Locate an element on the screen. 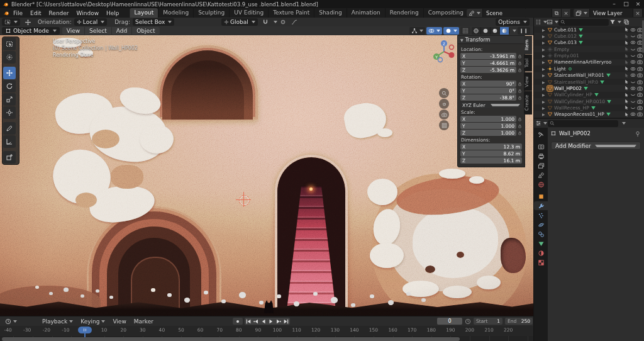 The width and height of the screenshot is (644, 341). outliner-row: ▶StaircaseWall_HP.001 is located at coordinates (589, 75).